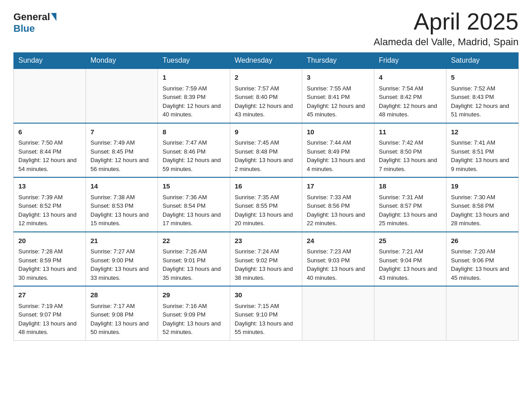 This screenshot has width=532, height=411. I want to click on day-info: Sunrise: 7:31 AMSunset: 8:57 PMDaylight:…, so click(410, 210).